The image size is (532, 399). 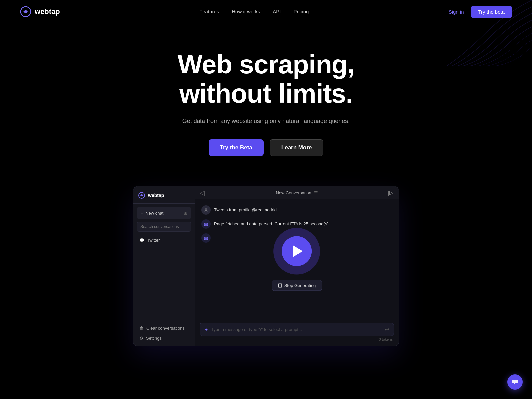 I want to click on logo-text: webtap, so click(x=47, y=12).